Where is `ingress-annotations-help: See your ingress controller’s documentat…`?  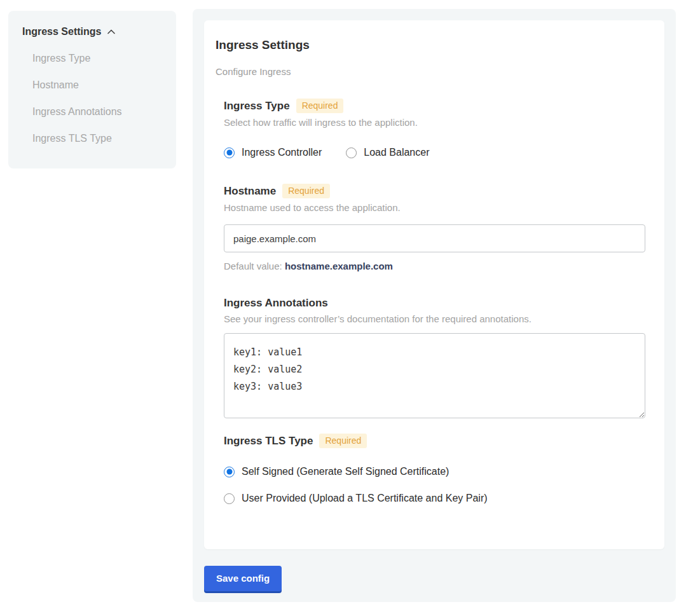 ingress-annotations-help: See your ingress controller’s documentat… is located at coordinates (435, 319).